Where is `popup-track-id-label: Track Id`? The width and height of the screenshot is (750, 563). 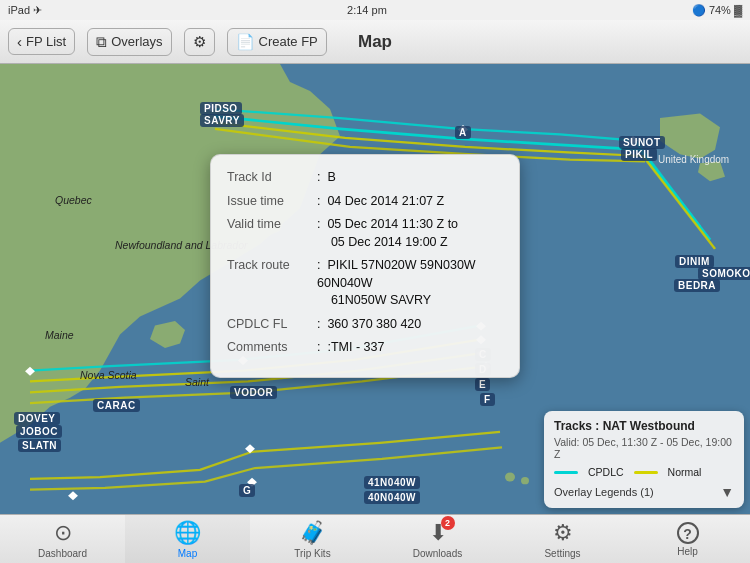
popup-track-id-label: Track Id is located at coordinates (272, 178).